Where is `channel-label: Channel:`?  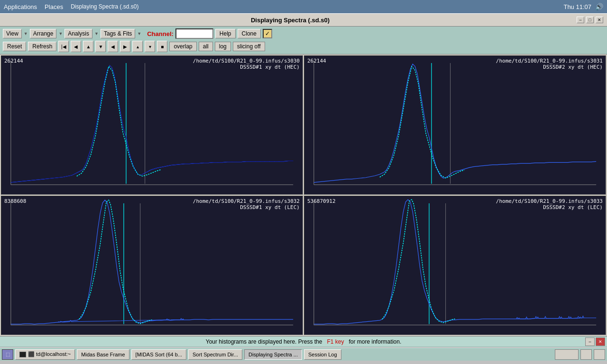 channel-label: Channel: is located at coordinates (160, 34).